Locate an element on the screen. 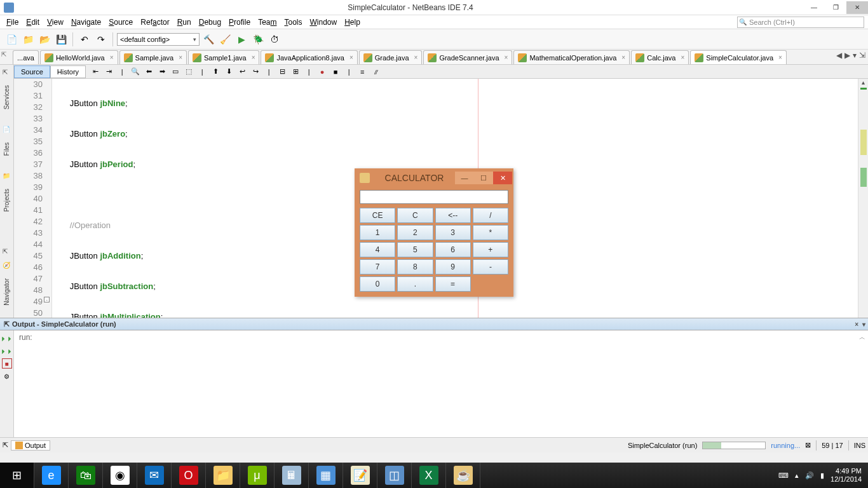 The image size is (868, 488). tab-grade: Grade.java× is located at coordinates (391, 57).